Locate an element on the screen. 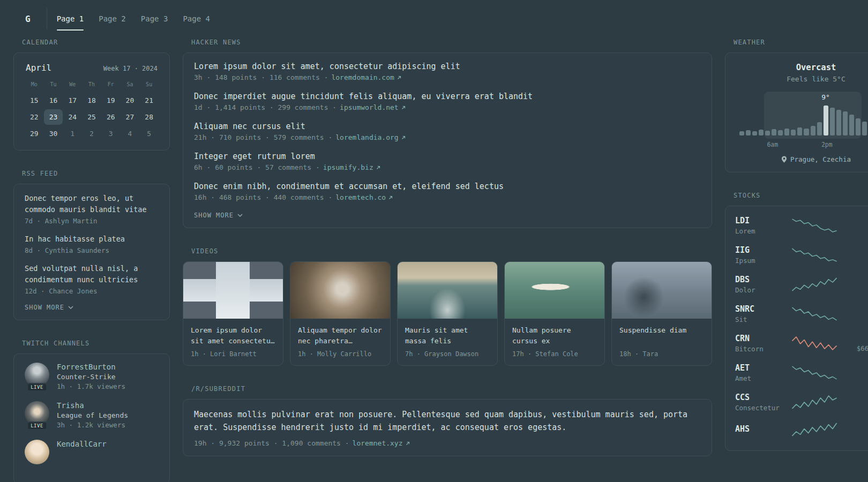 This screenshot has height=482, width=868. video-body: Aliquam tempor dolor nec pharetra… 1h · … is located at coordinates (340, 342).